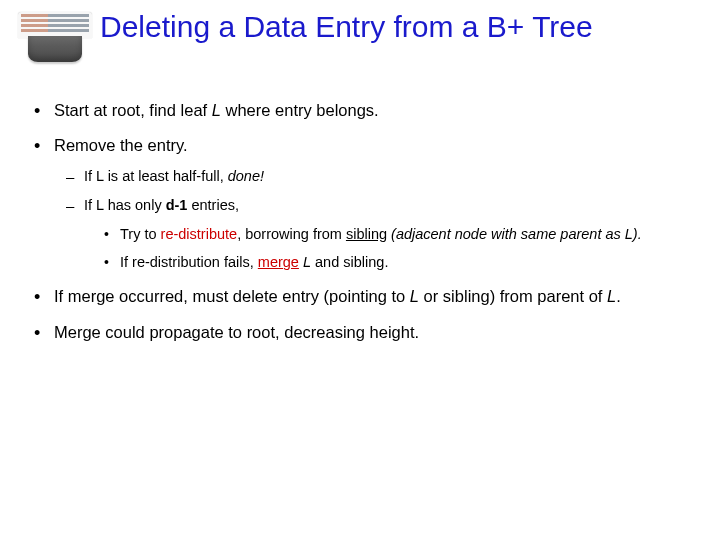  What do you see at coordinates (200, 234) in the screenshot?
I see `text-redistribute: re-distribute` at bounding box center [200, 234].